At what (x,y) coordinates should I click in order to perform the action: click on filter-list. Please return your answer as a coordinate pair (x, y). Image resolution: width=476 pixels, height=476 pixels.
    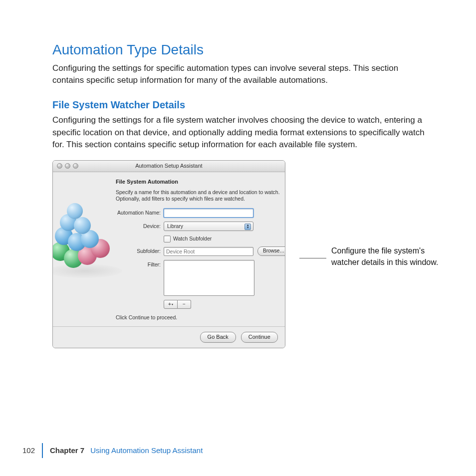
    Looking at the image, I should click on (209, 278).